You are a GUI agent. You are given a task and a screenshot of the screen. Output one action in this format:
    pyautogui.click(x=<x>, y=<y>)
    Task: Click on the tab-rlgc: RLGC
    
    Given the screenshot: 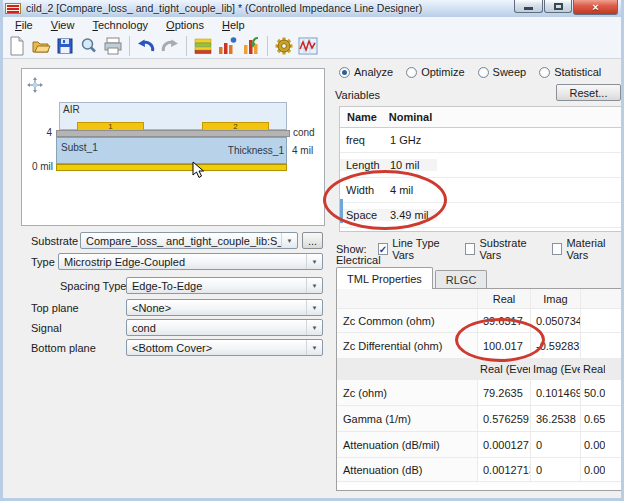 What is the action you would take?
    pyautogui.click(x=462, y=280)
    